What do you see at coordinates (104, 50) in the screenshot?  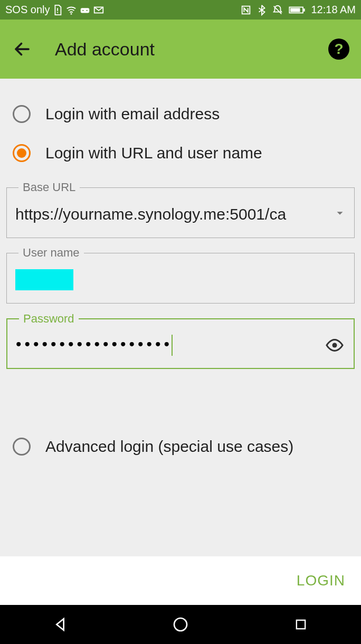 I see `page-title: Add account` at bounding box center [104, 50].